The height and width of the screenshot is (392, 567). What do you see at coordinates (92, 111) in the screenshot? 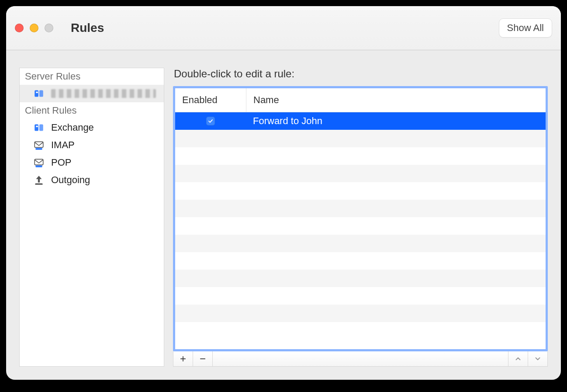
I see `section-header-client-rules: Client Rules` at bounding box center [92, 111].